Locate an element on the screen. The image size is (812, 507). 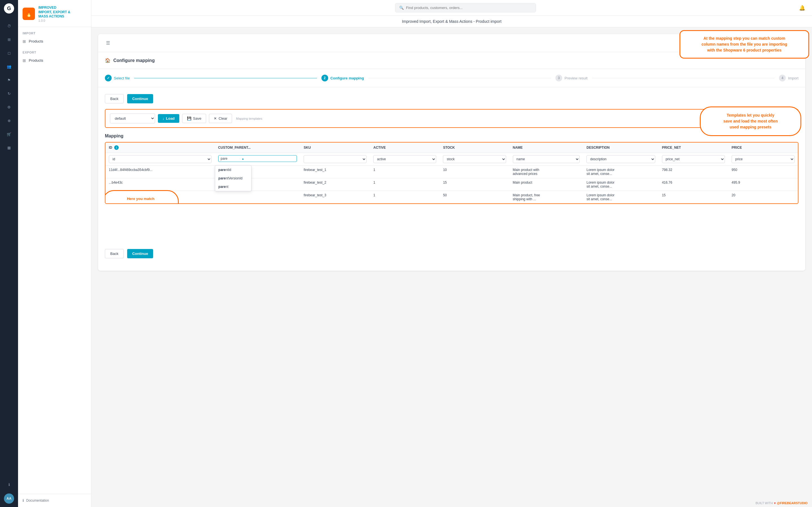
notification-bell-icon: 🔔 is located at coordinates (802, 8).